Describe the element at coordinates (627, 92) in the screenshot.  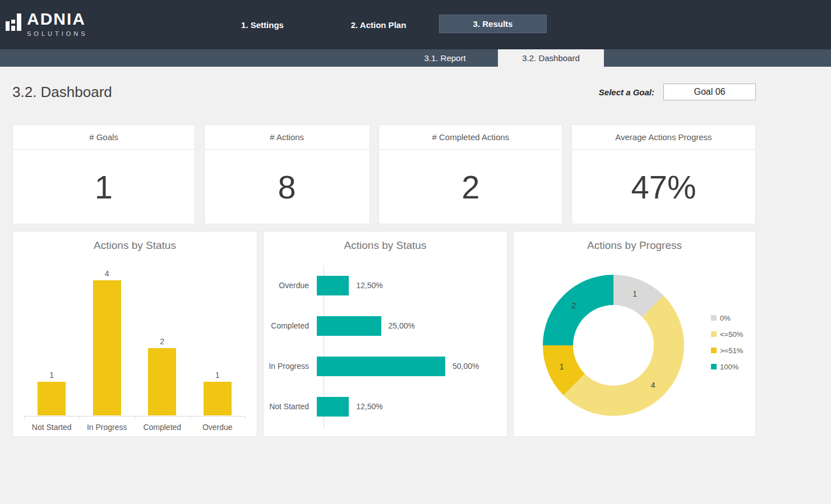
I see `goal-select-label: Select a Goal:` at that location.